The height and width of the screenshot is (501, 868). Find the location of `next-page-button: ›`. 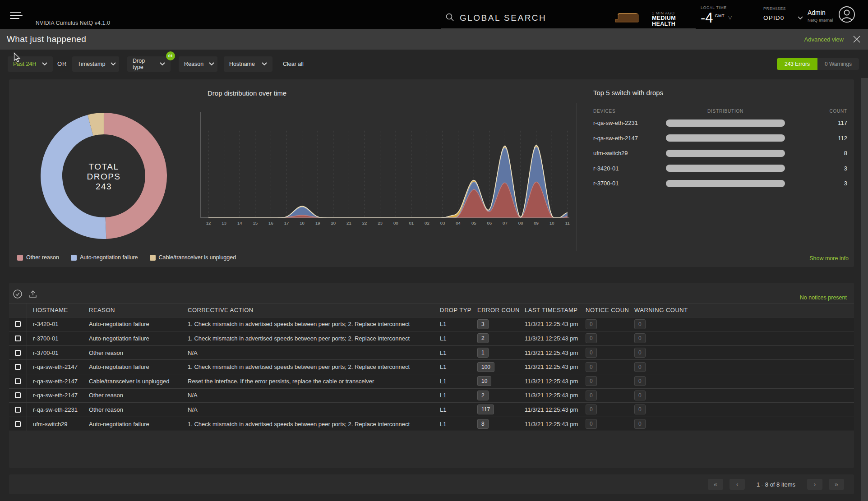

next-page-button: › is located at coordinates (815, 484).